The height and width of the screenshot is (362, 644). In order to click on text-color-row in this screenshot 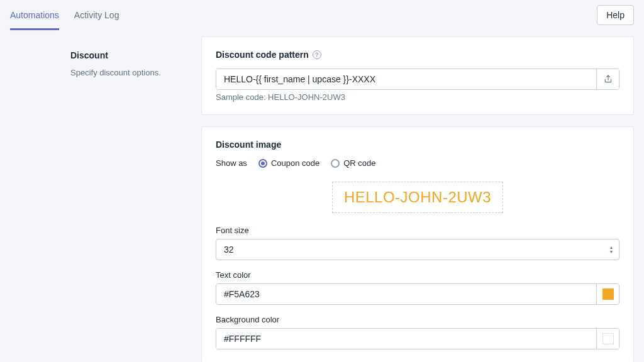, I will do `click(418, 294)`.